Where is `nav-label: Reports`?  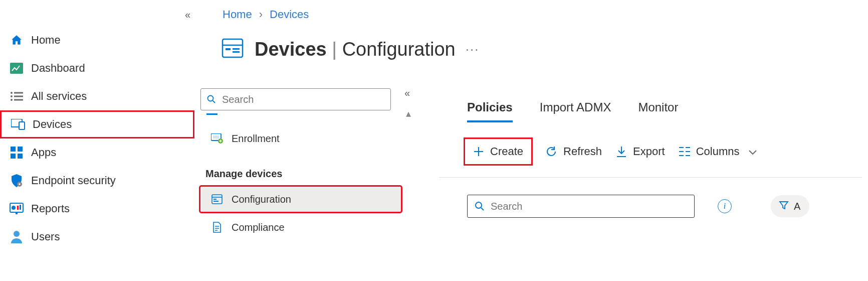
nav-label: Reports is located at coordinates (50, 209).